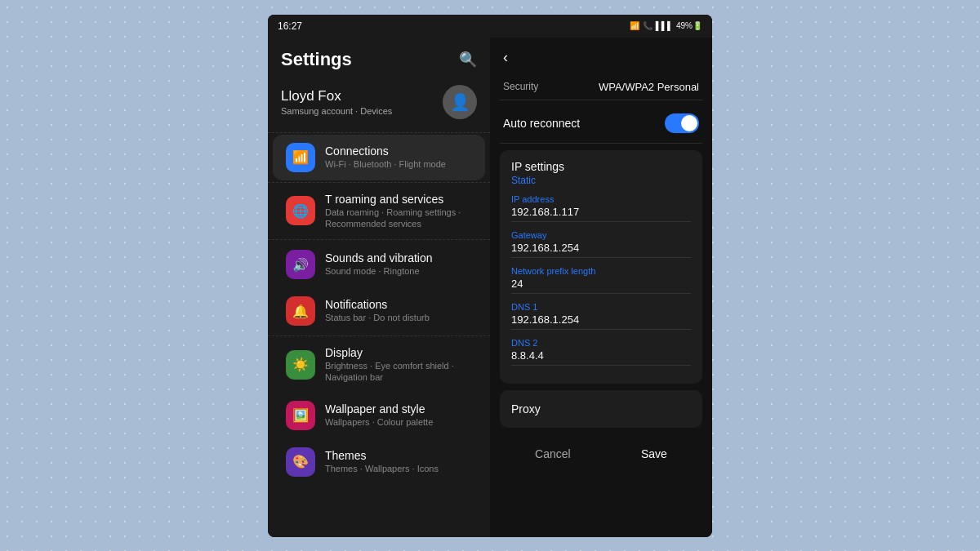 The width and height of the screenshot is (980, 551). I want to click on display-title: Display, so click(399, 353).